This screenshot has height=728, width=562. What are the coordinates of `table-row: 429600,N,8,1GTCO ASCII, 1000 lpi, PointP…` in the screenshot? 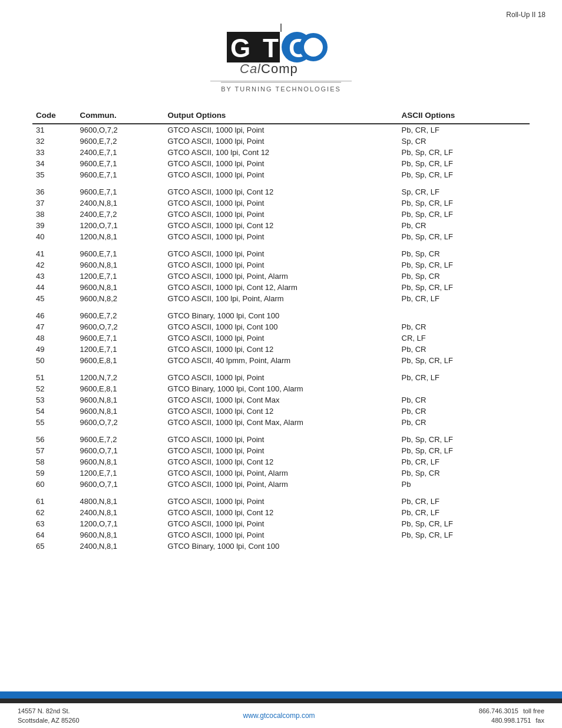 It's located at (281, 265).